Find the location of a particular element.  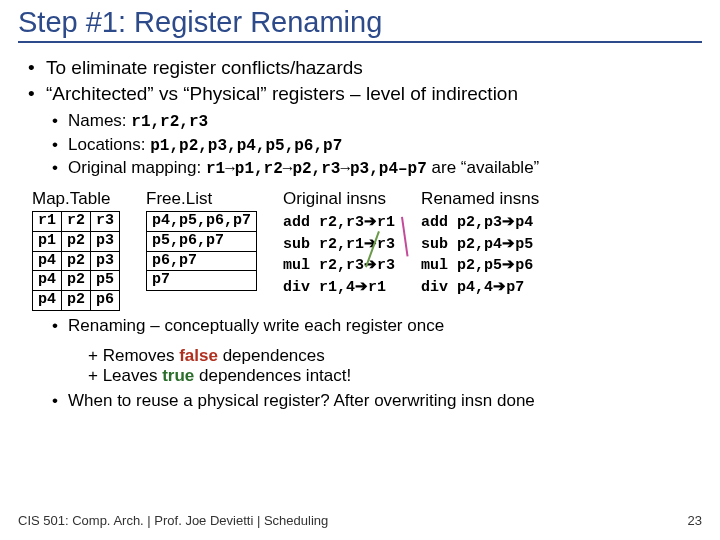

p2c: dependences intact! is located at coordinates (272, 376).